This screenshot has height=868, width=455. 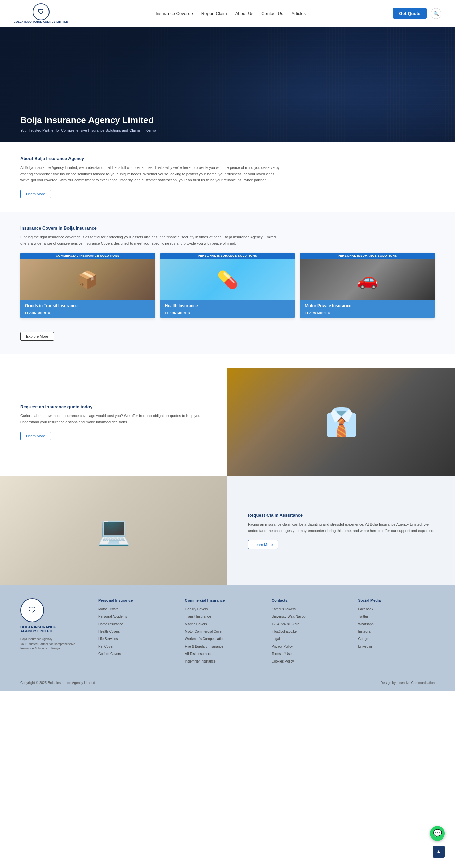 What do you see at coordinates (205, 639) in the screenshot?
I see `footer-link-workmans: Workman's Compensation` at bounding box center [205, 639].